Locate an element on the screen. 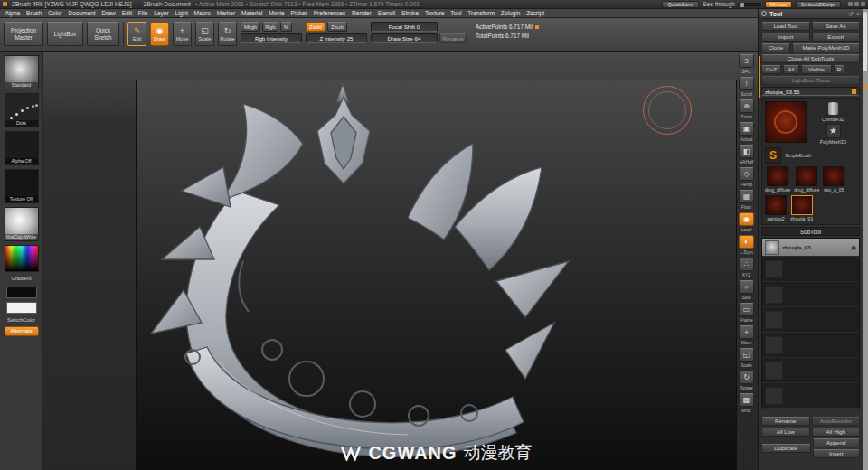 Image resolution: width=868 pixels, height=470 pixels. mrgb-button: Mrgb is located at coordinates (250, 27).